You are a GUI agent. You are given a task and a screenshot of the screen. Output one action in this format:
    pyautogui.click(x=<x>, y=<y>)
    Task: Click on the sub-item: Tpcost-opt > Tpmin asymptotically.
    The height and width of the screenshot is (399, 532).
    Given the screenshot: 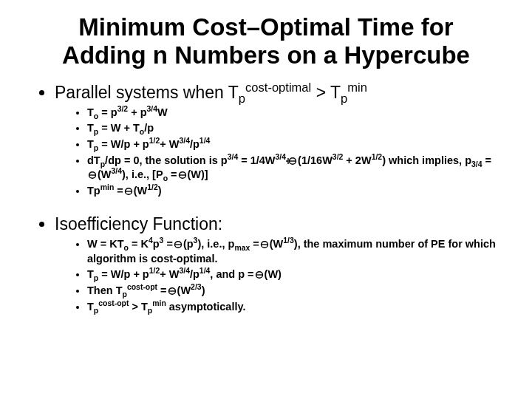 What is the action you would take?
    pyautogui.click(x=292, y=307)
    